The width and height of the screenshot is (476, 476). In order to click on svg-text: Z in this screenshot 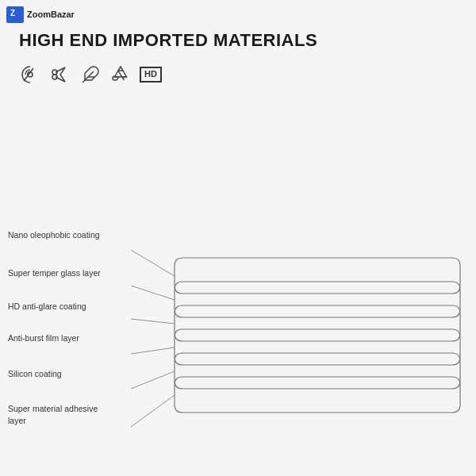, I will do `click(13, 13)`.